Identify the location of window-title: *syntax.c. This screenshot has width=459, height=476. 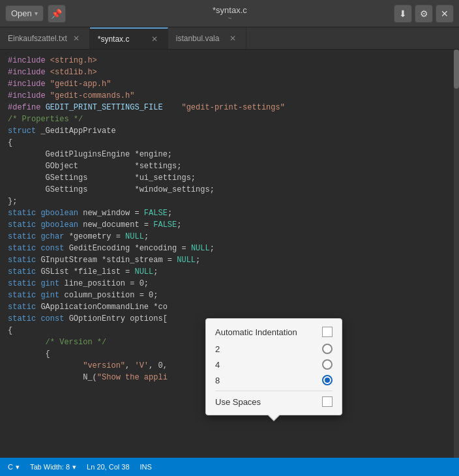
(230, 10).